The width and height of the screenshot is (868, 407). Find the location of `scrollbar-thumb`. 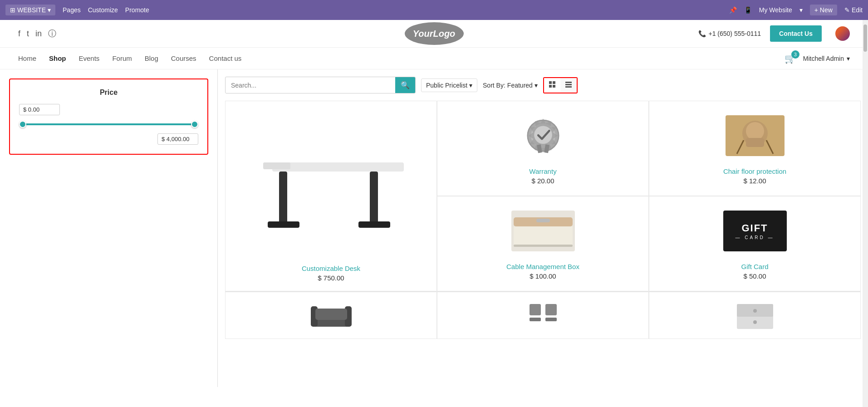

scrollbar-thumb is located at coordinates (865, 38).